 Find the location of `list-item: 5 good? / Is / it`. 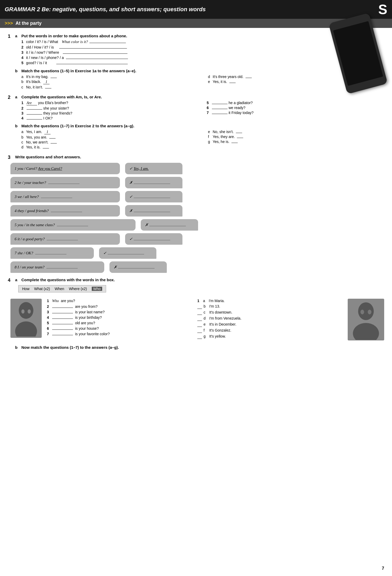

list-item: 5 good? / Is / it is located at coordinates (203, 63).